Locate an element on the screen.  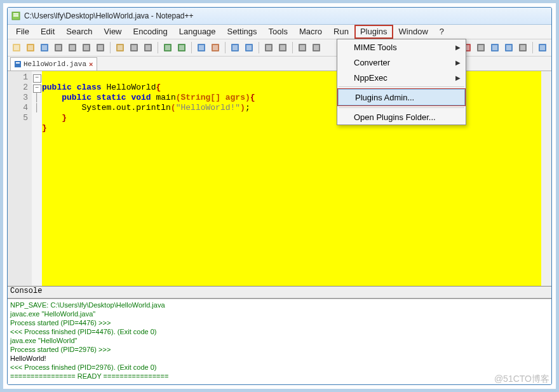
menu-item-label: Open Plugins Folder... is located at coordinates (395, 117).